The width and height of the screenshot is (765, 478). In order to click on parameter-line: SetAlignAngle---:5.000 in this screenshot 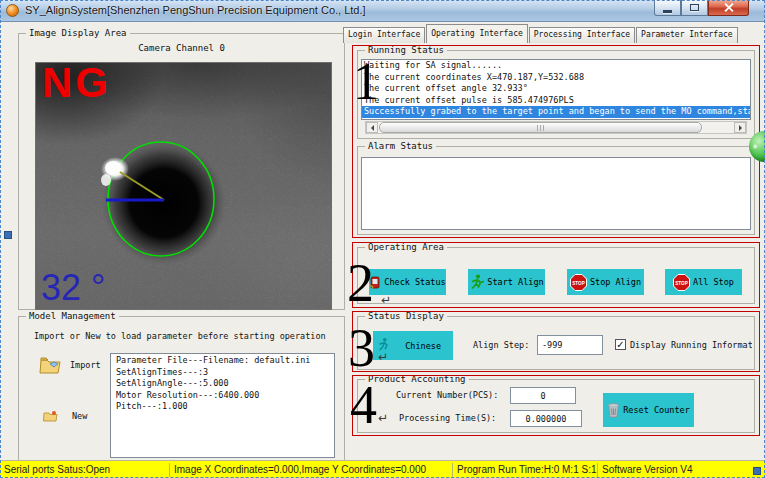, I will do `click(222, 384)`.